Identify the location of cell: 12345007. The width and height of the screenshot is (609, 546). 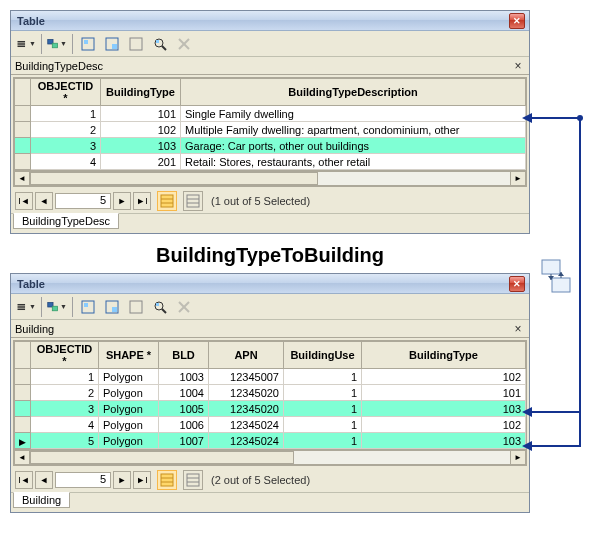
(246, 377).